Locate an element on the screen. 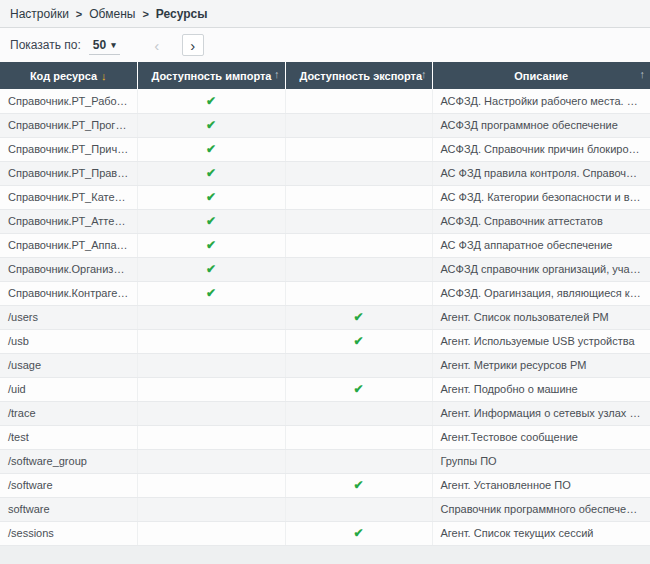  breadcrumb-item-resources: Ресурсы is located at coordinates (182, 14).